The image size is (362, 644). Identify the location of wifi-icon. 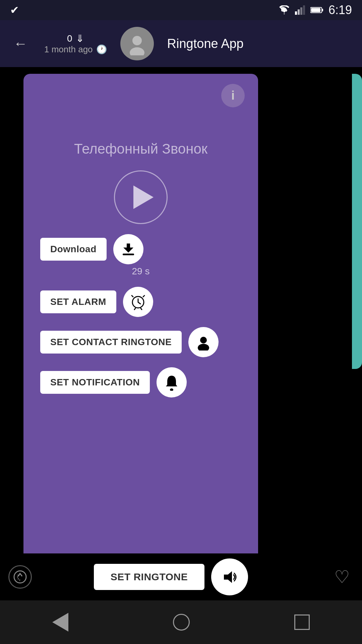
(284, 10).